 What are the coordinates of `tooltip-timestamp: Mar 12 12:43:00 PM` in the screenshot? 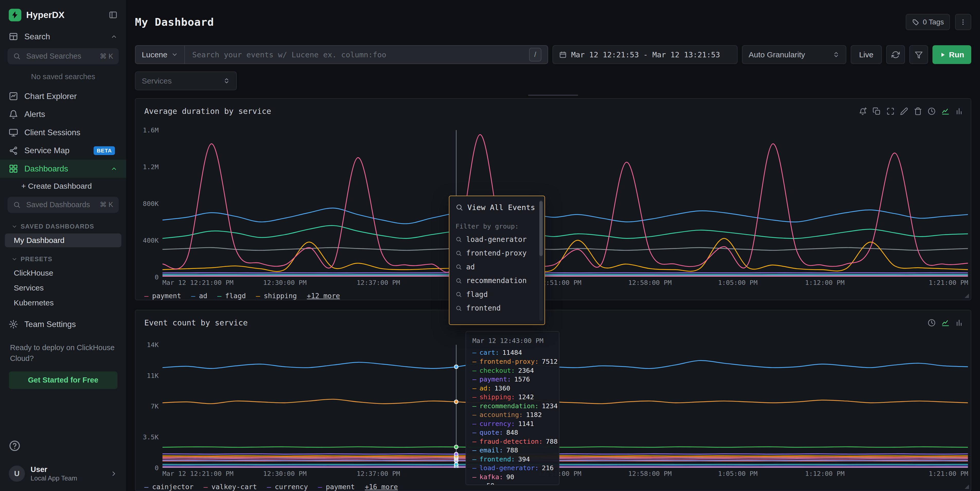 It's located at (512, 341).